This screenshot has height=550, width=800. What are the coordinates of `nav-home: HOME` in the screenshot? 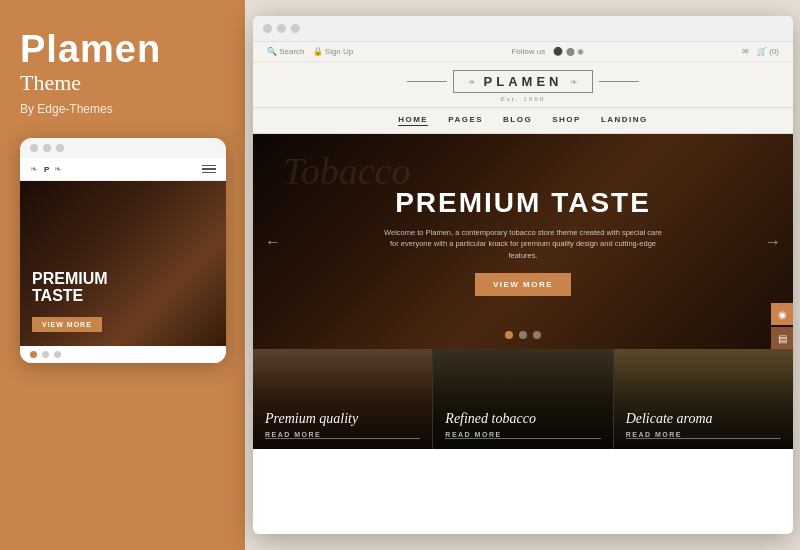 It's located at (413, 120).